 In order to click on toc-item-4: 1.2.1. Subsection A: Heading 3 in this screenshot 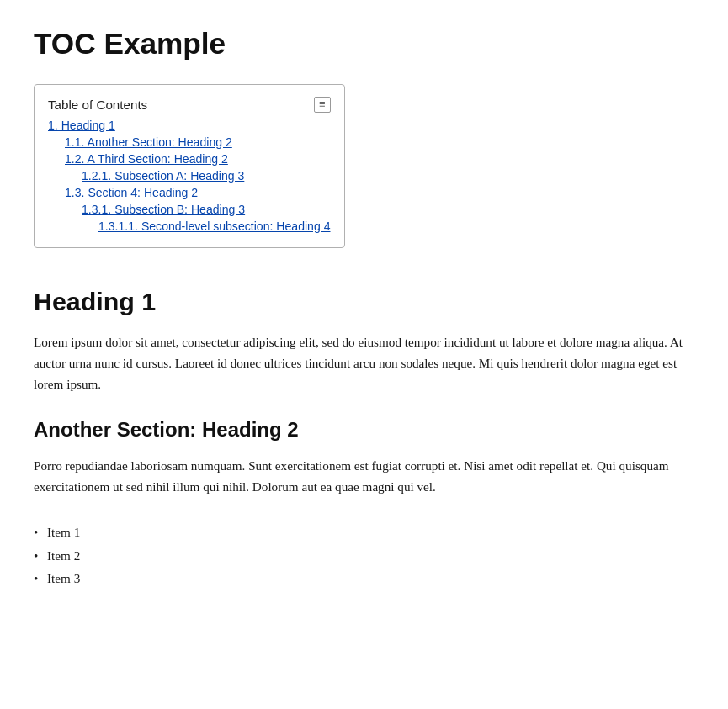, I will do `click(189, 176)`.